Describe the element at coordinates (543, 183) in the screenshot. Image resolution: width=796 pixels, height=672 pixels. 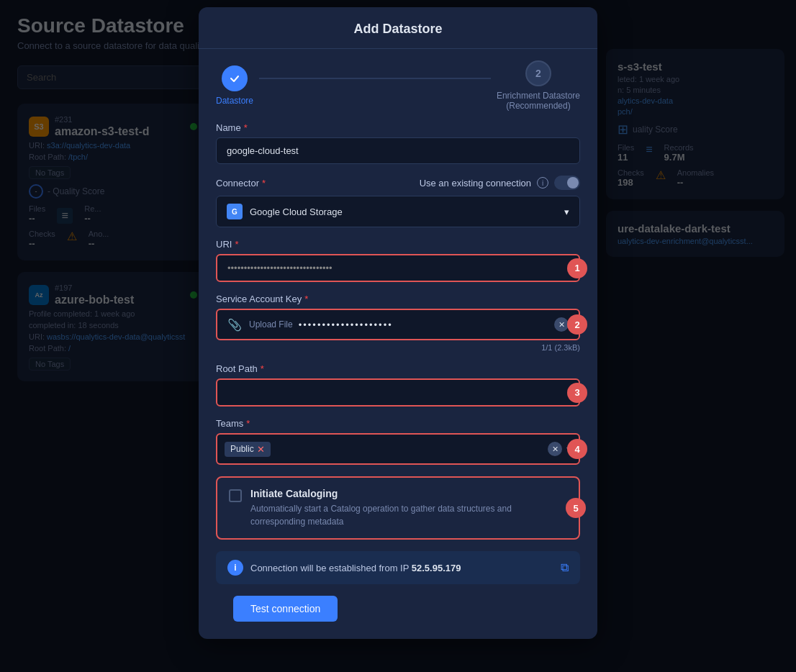
I see `info-tooltip-icon: i` at that location.